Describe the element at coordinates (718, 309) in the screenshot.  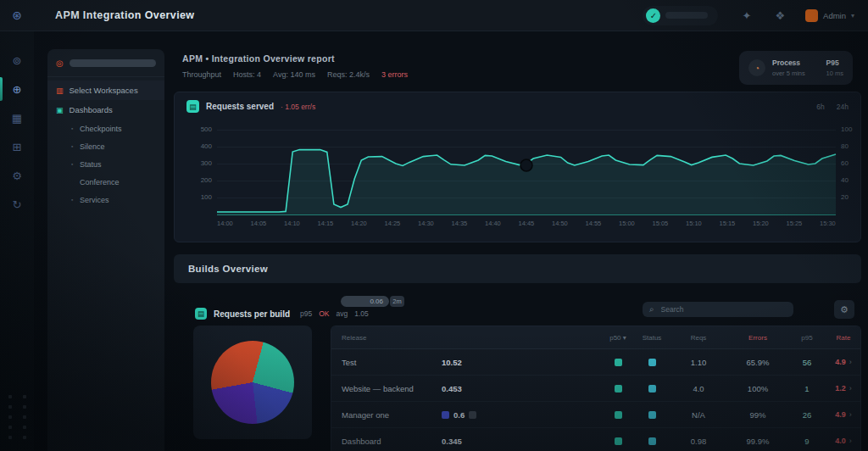
I see `services-search: ⌕` at that location.